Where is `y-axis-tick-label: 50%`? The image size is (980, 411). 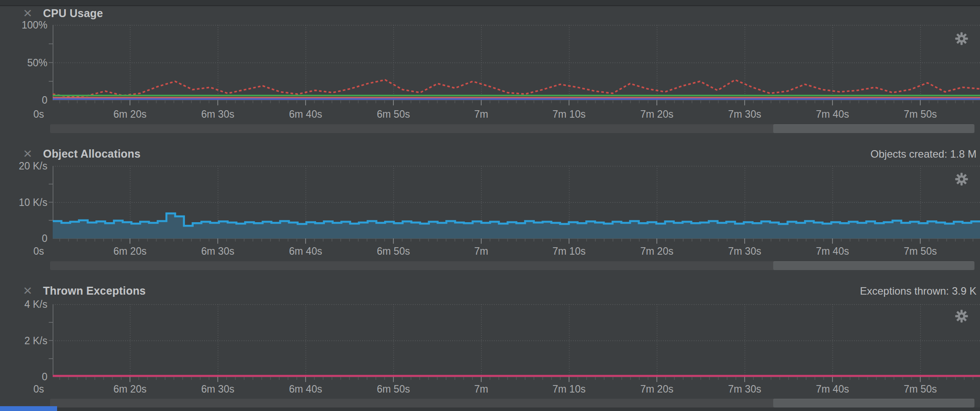 y-axis-tick-label: 50% is located at coordinates (24, 63).